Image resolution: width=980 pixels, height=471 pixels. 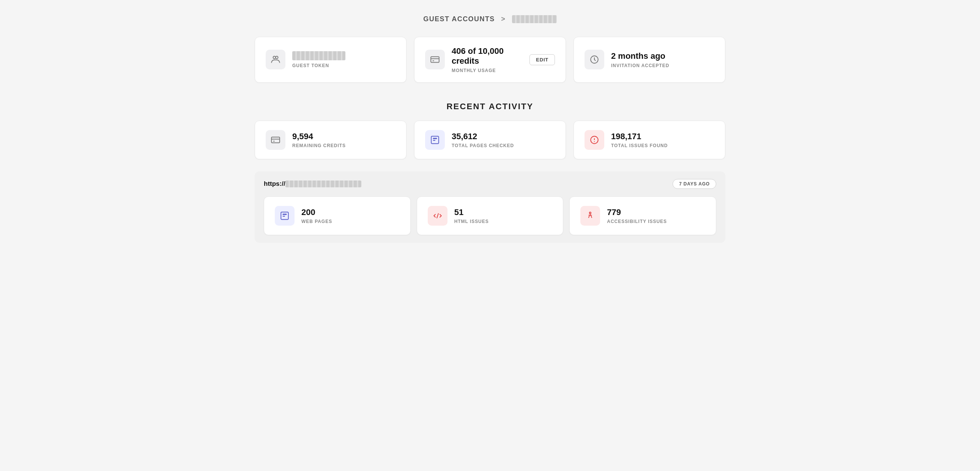 What do you see at coordinates (503, 140) in the screenshot?
I see `total-pages-content: 35,612 TOTAL PAGES CHECKED` at bounding box center [503, 140].